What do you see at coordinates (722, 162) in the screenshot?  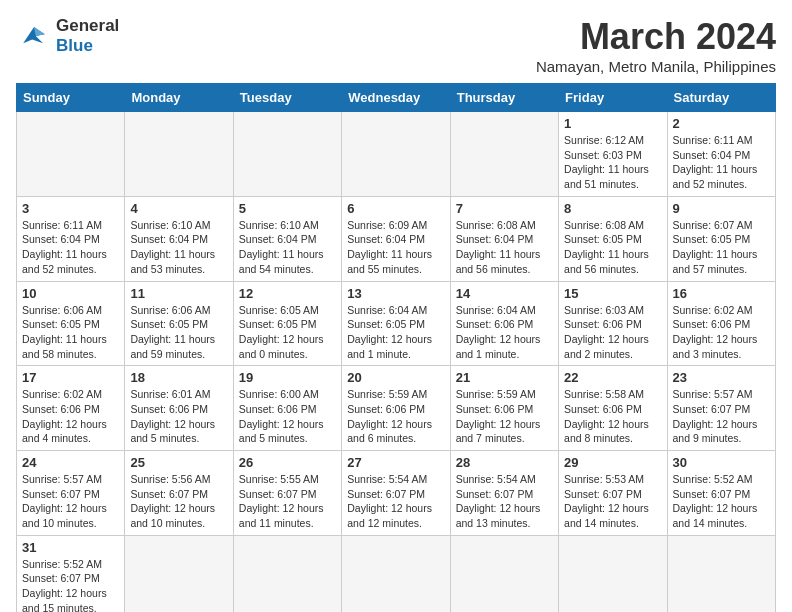 I see `day-info: Sunrise: 6:11 AM Sunset: 6:04 PM Dayligh…` at bounding box center [722, 162].